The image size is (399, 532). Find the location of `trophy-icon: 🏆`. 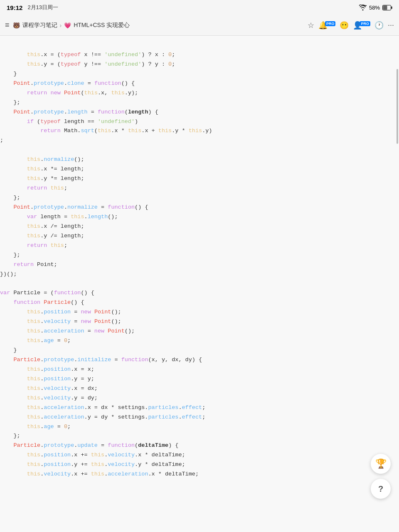

trophy-icon: 🏆 is located at coordinates (381, 464).